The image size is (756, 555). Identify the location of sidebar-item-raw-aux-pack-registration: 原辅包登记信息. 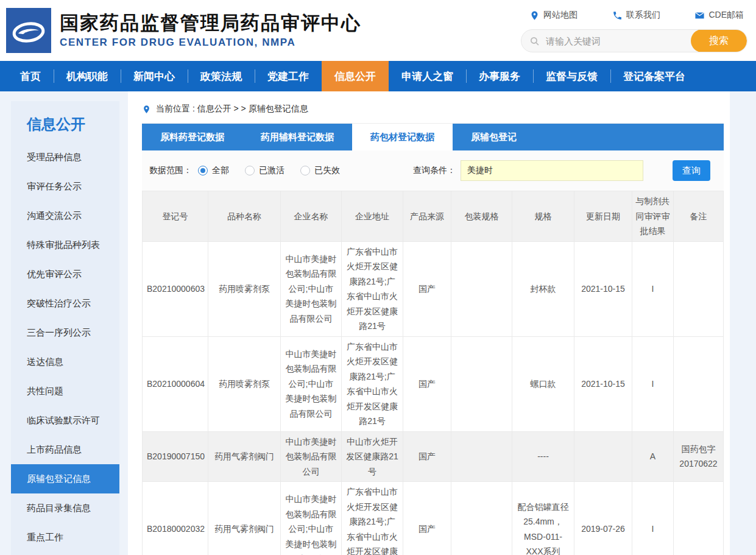
(65, 479).